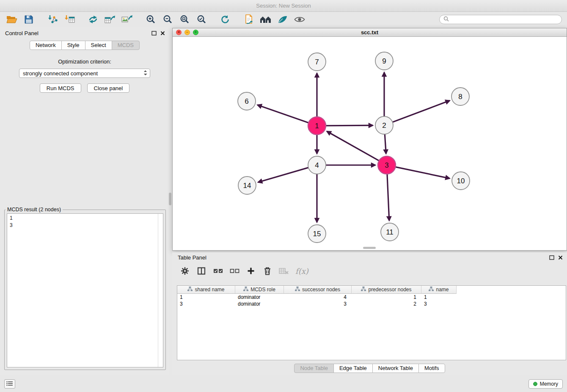  Describe the element at coordinates (251, 271) in the screenshot. I see `add-icon` at that location.